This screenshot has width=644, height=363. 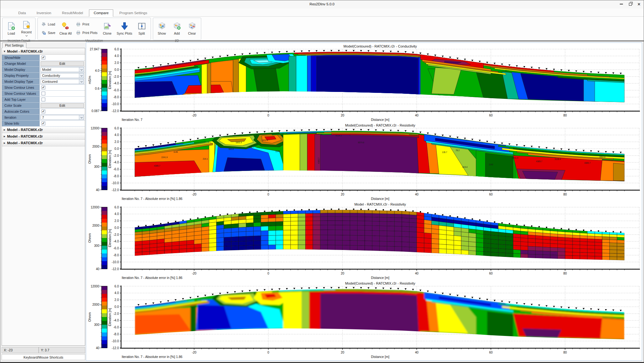 I want to click on setting-row-show-info: Show Info✓, so click(x=43, y=123).